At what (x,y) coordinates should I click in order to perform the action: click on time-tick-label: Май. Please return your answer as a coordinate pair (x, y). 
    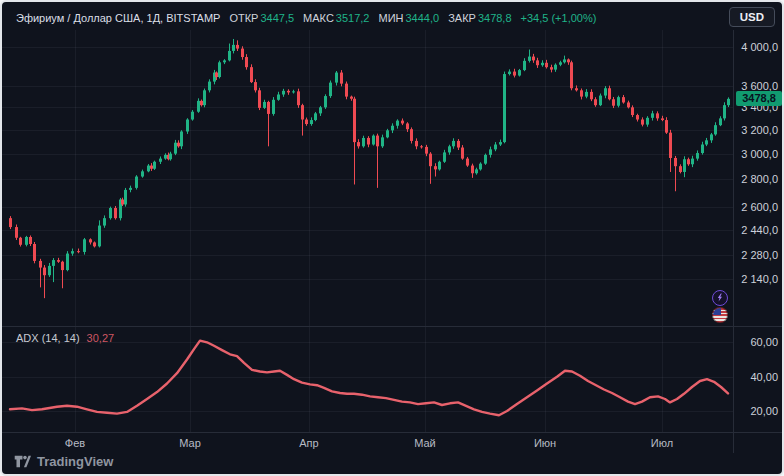
    Looking at the image, I should click on (425, 443).